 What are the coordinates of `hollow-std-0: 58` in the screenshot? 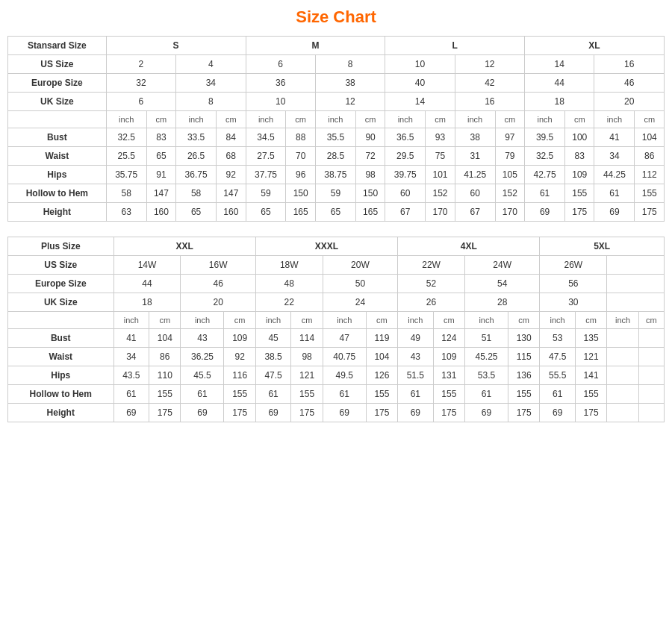 It's located at (126, 194).